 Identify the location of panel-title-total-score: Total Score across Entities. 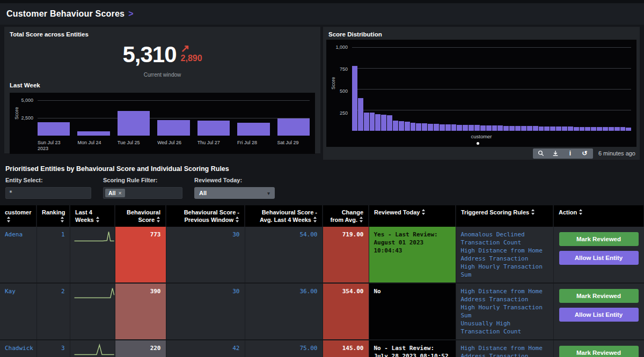
(162, 33).